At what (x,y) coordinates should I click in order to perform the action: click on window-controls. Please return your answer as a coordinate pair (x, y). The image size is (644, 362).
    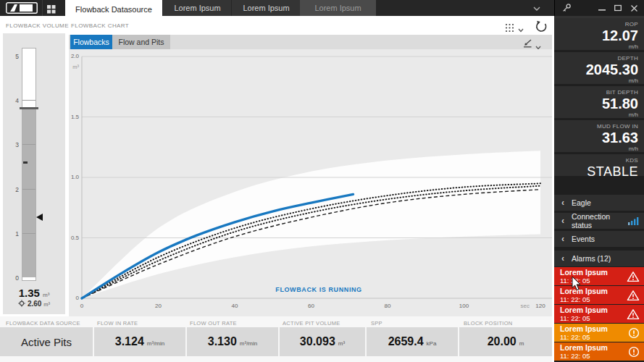
    Looking at the image, I should click on (599, 8).